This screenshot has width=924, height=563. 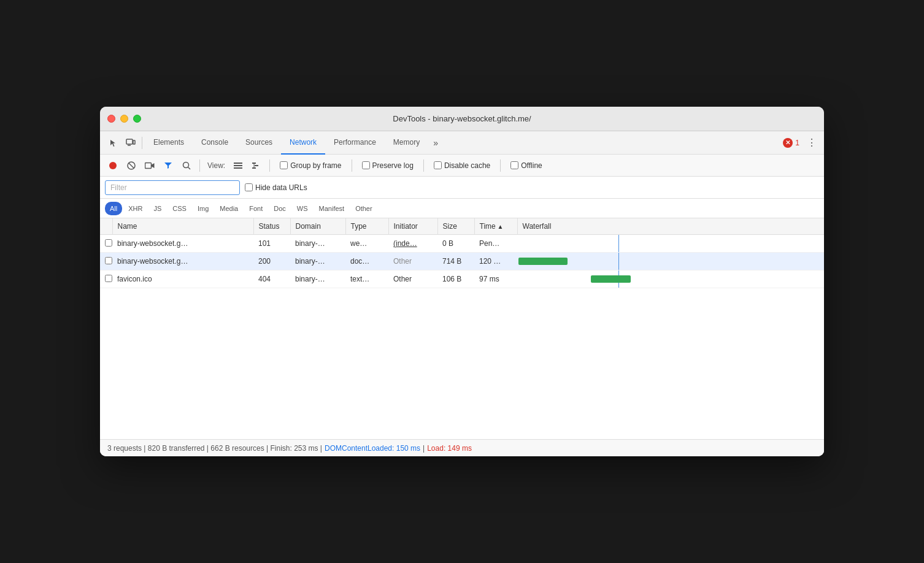 I want to click on th-time: Time, so click(x=496, y=227).